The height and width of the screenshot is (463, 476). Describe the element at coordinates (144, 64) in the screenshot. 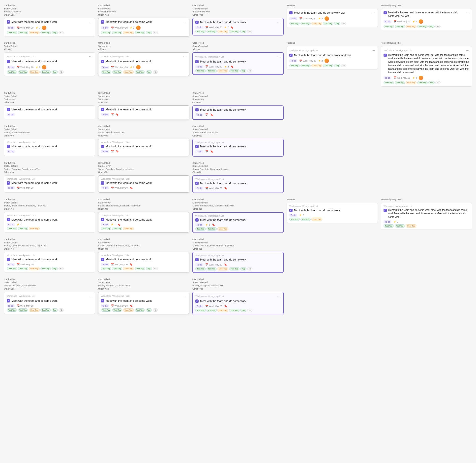

I see `task-card-2-2: Workplace / Workgroup / List ⋯ Meet with…` at that location.